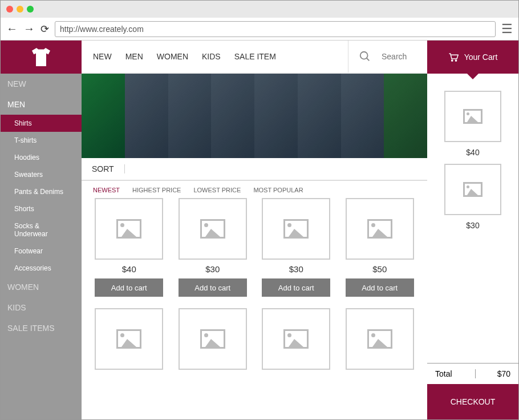 The width and height of the screenshot is (519, 420). I want to click on product-card: $50Add to cart, so click(380, 248).